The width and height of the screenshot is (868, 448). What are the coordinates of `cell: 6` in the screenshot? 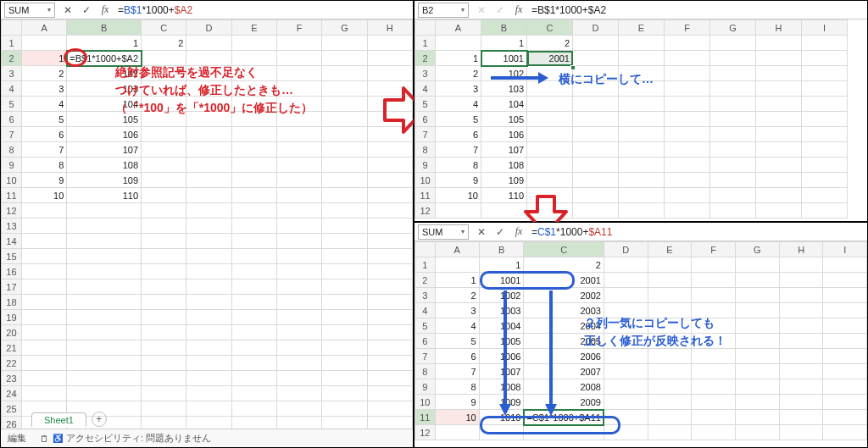 It's located at (459, 135).